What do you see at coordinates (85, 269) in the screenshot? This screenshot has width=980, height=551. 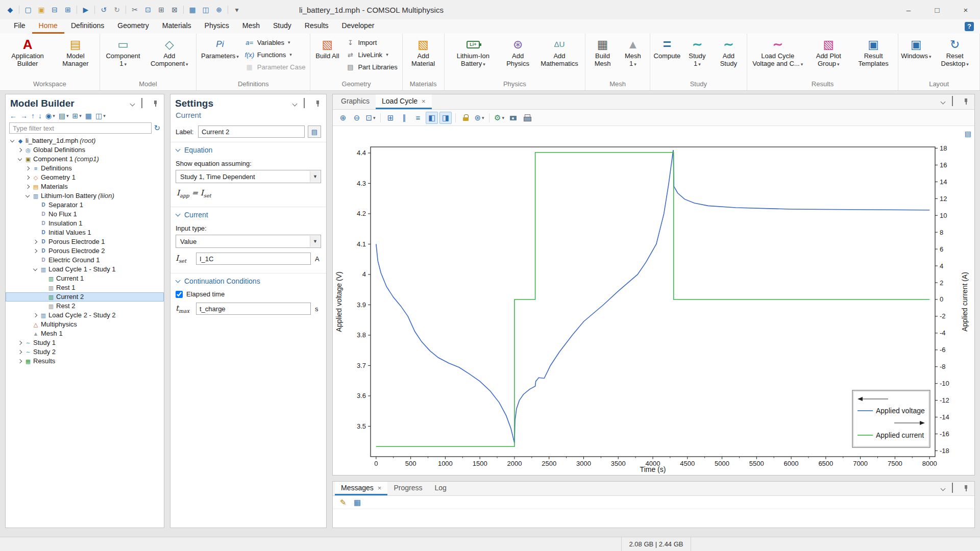 I see `tree-item-load-cycle-1-study-1: ▥Load Cycle 1 - Study 1` at bounding box center [85, 269].